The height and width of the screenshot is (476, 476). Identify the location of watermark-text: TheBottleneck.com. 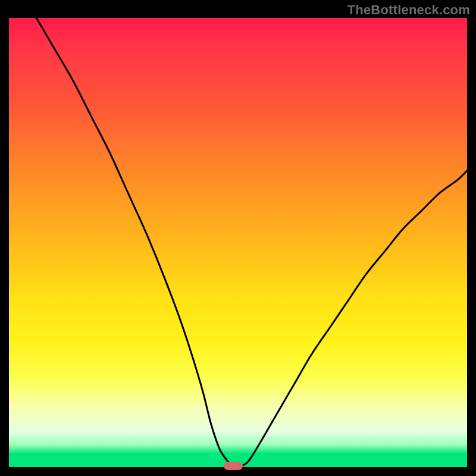
(409, 10).